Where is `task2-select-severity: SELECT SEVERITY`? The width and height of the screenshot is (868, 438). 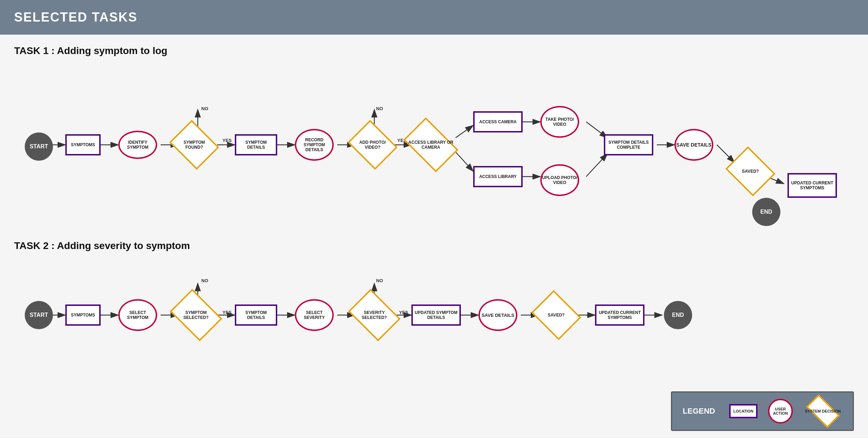 task2-select-severity: SELECT SEVERITY is located at coordinates (314, 315).